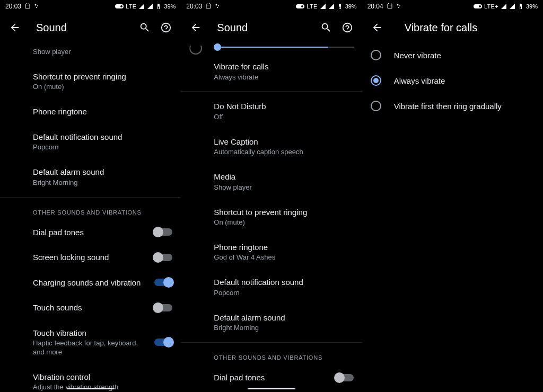  Describe the element at coordinates (90, 308) in the screenshot. I see `settings-item: Touch sounds` at that location.